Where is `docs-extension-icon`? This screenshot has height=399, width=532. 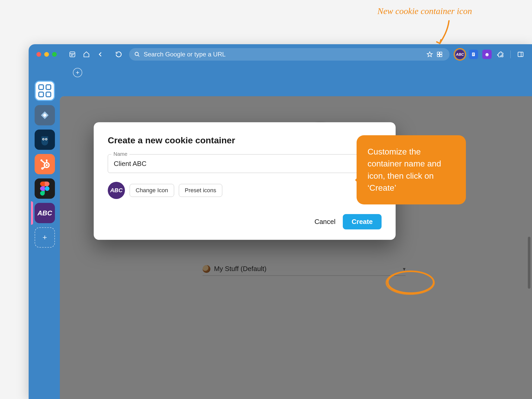
docs-extension-icon is located at coordinates (473, 54).